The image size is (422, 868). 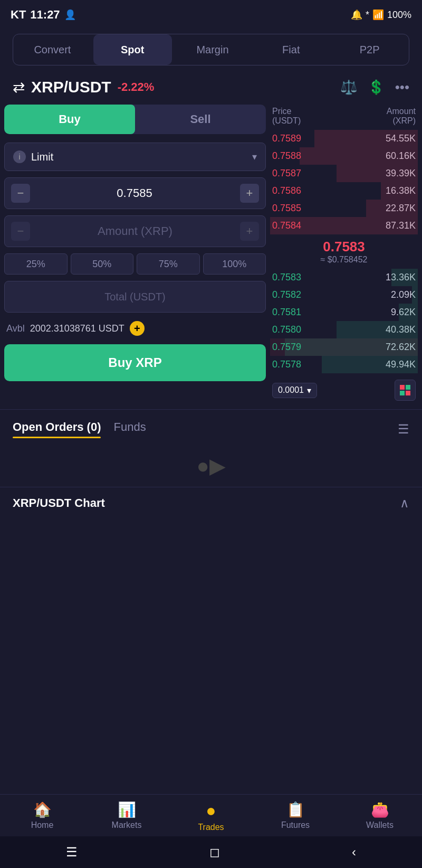 What do you see at coordinates (381, 15) in the screenshot?
I see `status-right: 🔔 * 📶 100%` at bounding box center [381, 15].